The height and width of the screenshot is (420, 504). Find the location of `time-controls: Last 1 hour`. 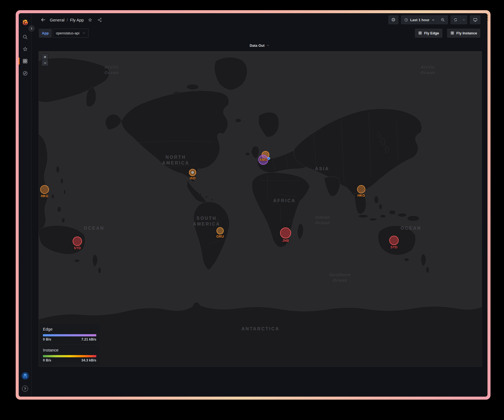

time-controls: Last 1 hour is located at coordinates (424, 20).